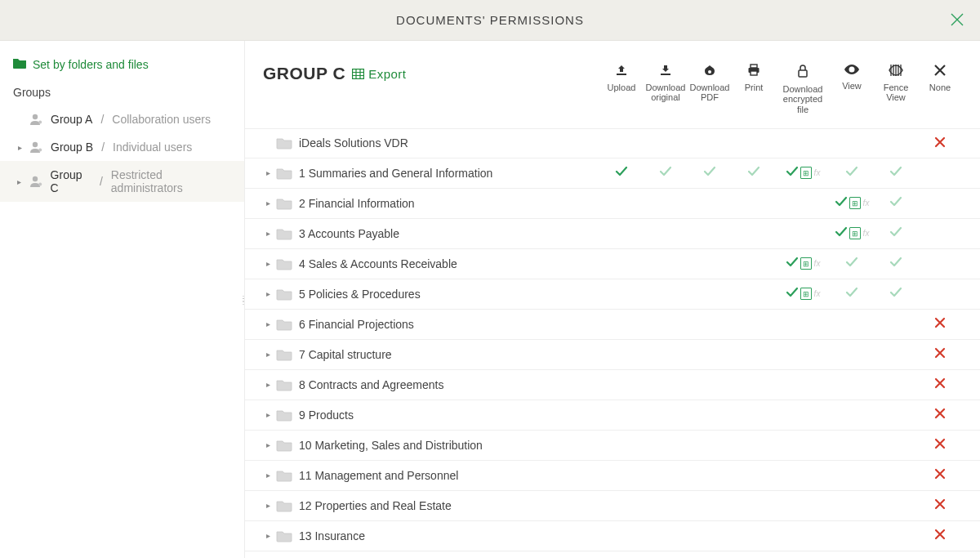 The width and height of the screenshot is (980, 558). I want to click on perm-header-print: Print, so click(754, 90).